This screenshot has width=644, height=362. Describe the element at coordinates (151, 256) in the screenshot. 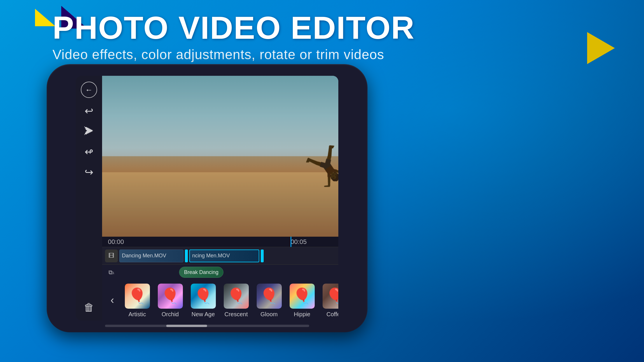

I see `video-clip-1: Dancing Men.MOV` at that location.